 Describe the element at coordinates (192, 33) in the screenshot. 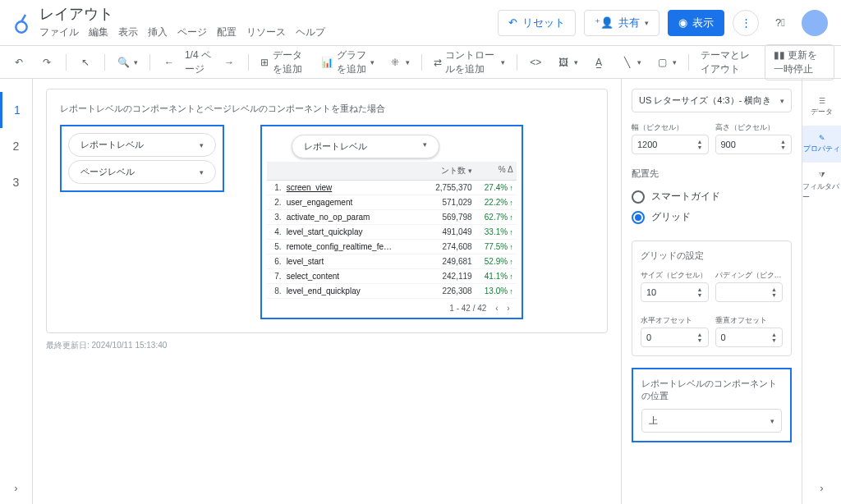

I see `menu-page: ページ` at that location.